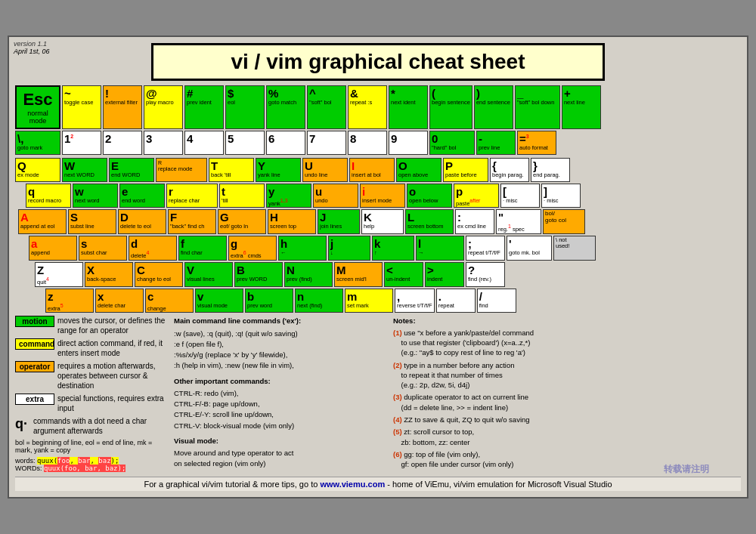  Describe the element at coordinates (245, 143) in the screenshot. I see `key-5: 5` at that location.